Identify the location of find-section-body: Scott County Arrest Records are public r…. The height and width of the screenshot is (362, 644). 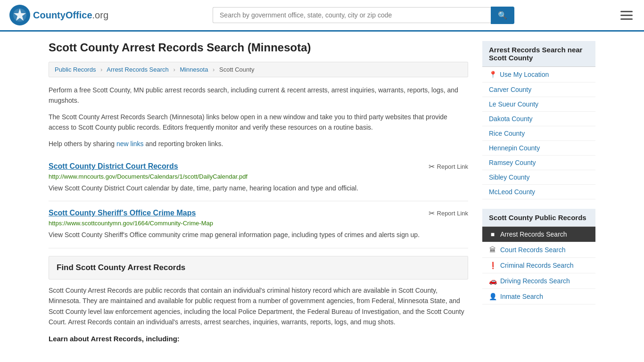
(258, 306).